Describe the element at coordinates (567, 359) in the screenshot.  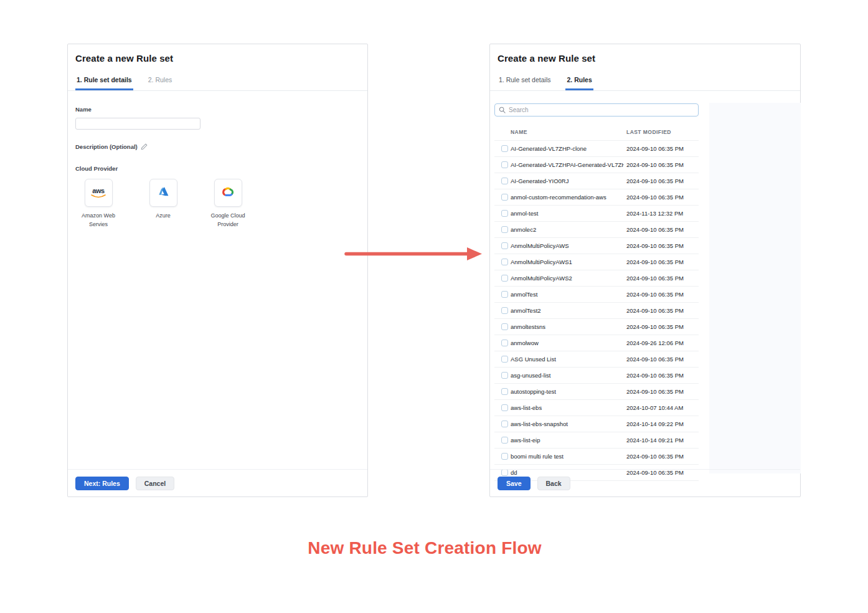
I see `rule-name: ASG Unused List` at that location.